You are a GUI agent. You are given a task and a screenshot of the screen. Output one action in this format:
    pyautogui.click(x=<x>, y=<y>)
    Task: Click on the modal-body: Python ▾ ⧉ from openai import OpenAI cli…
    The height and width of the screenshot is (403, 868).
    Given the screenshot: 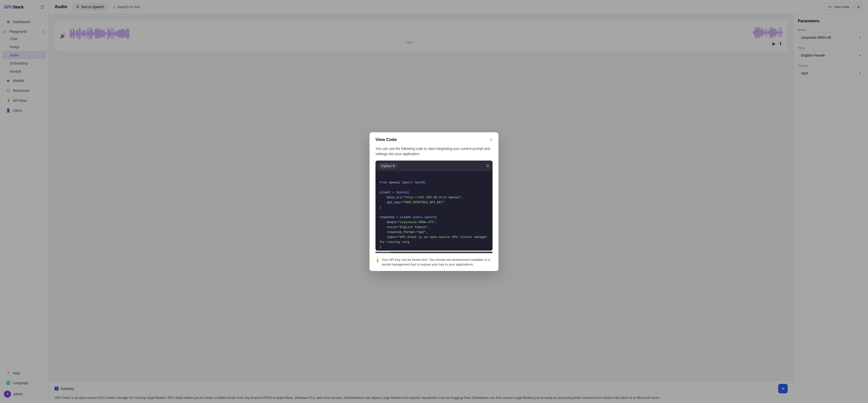 What is the action you would take?
    pyautogui.click(x=434, y=207)
    